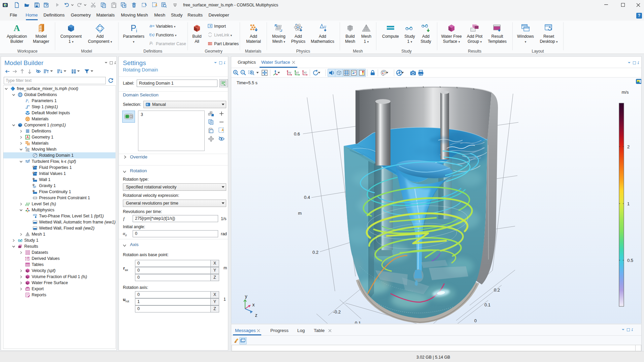  What do you see at coordinates (305, 72) in the screenshot?
I see `svg-text: xz` at bounding box center [305, 72].